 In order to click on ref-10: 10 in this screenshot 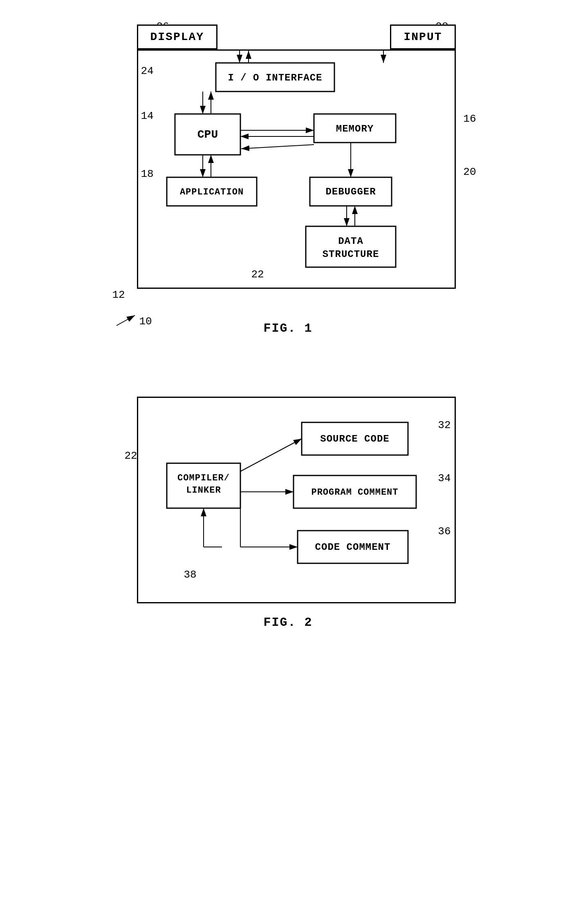, I will do `click(132, 321)`.